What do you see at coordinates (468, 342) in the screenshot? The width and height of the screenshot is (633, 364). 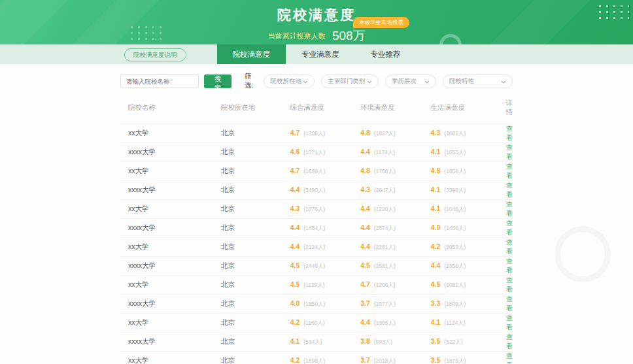 I see `life-satisfaction-cell: 3.5 (522人)` at bounding box center [468, 342].